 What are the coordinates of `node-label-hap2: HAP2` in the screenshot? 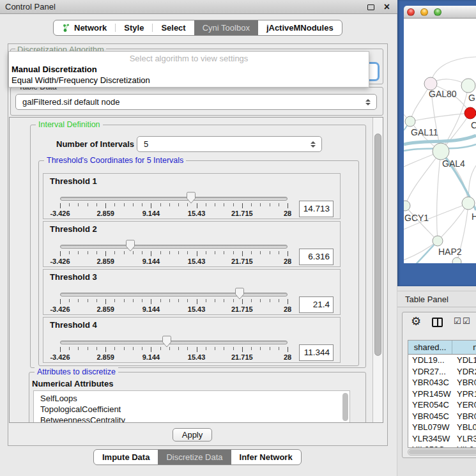 It's located at (450, 252).